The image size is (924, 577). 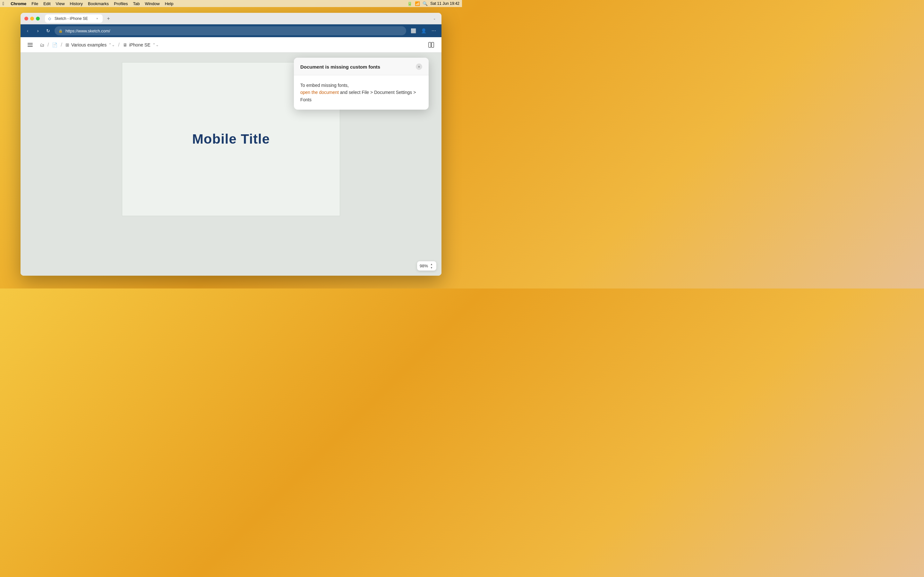 I want to click on split-view-button: ⬜, so click(x=413, y=31).